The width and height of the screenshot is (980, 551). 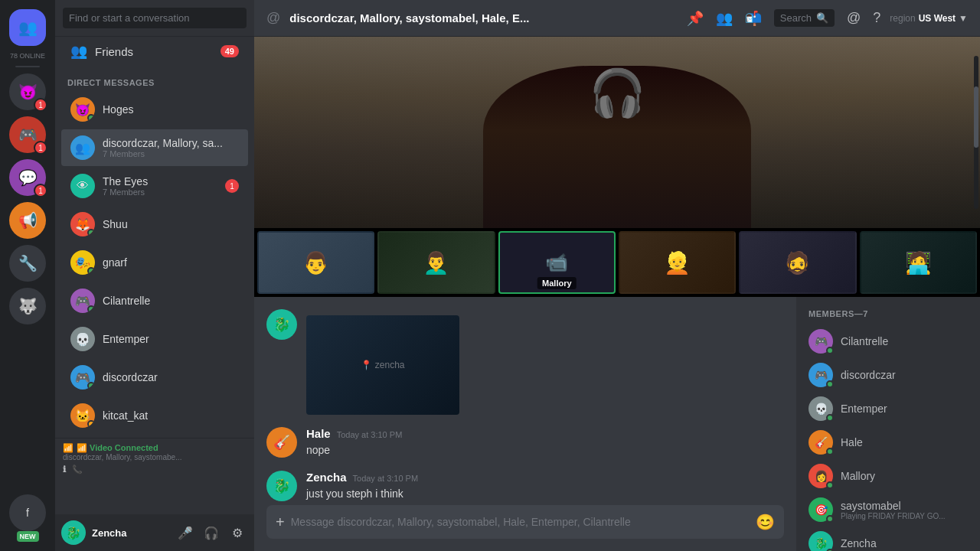 I want to click on current-user-avatar: 🐉, so click(x=74, y=533).